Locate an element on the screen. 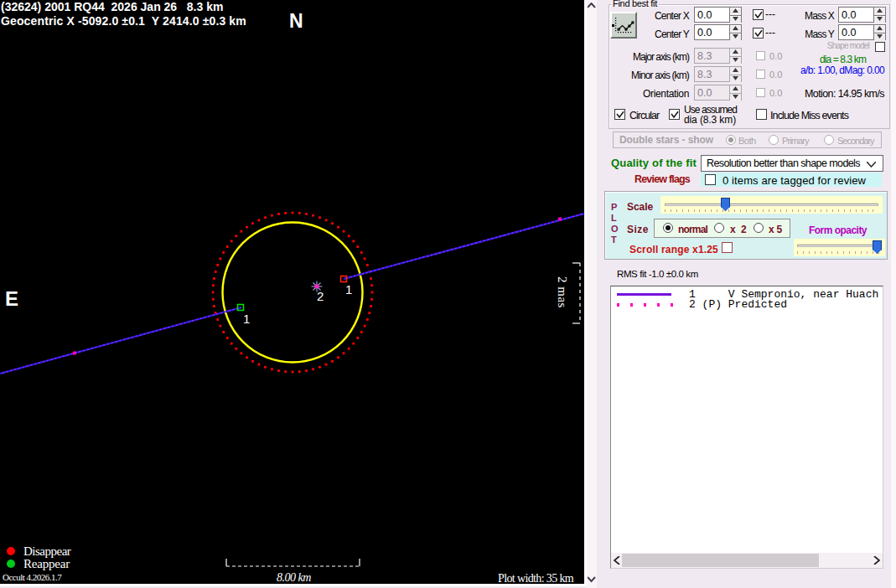 The width and height of the screenshot is (896, 588). svg-text: 8.00 km is located at coordinates (293, 578).